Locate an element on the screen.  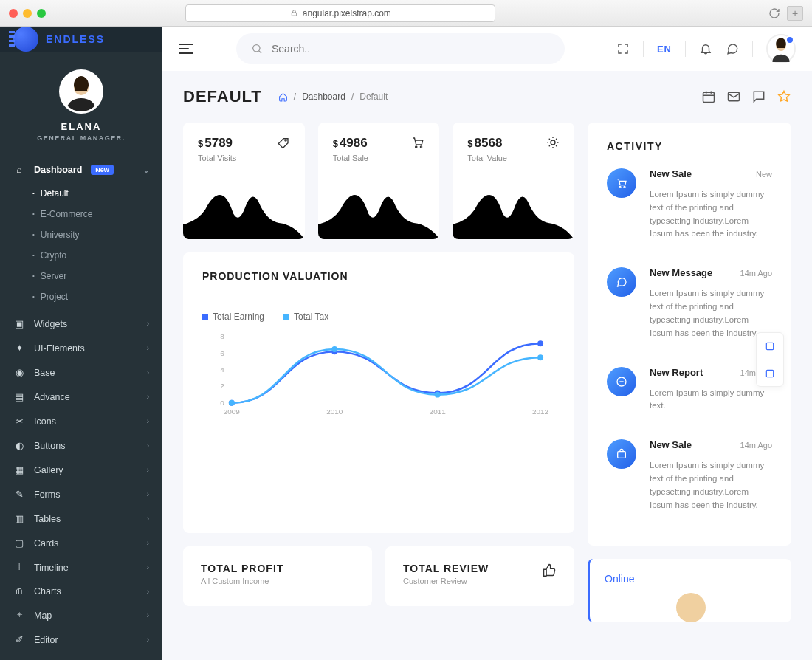
fullscreen-icon is located at coordinates (623, 49).